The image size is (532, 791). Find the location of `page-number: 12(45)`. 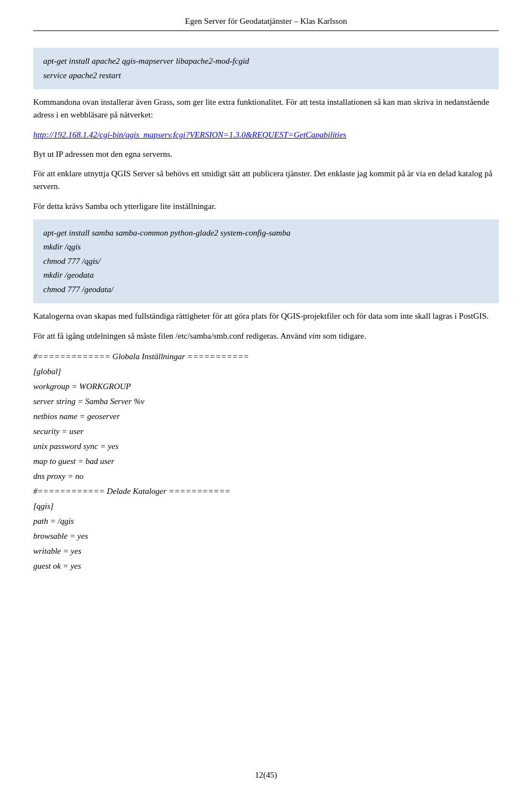

page-number: 12(45) is located at coordinates (266, 775).